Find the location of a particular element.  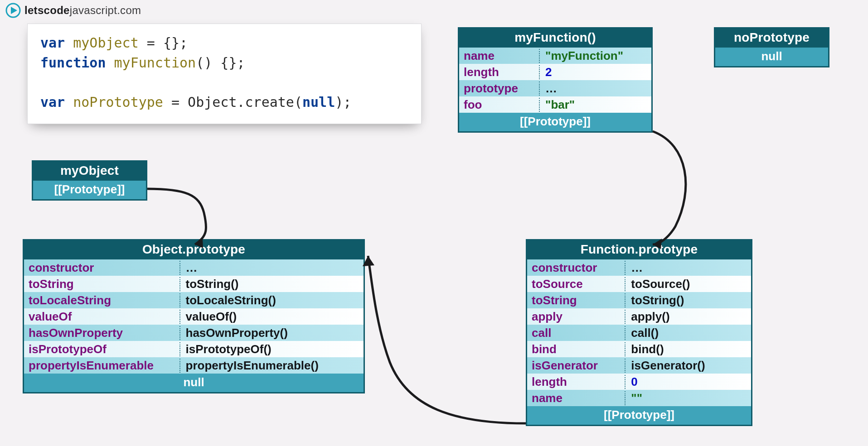

box-title: myObject is located at coordinates (90, 171).